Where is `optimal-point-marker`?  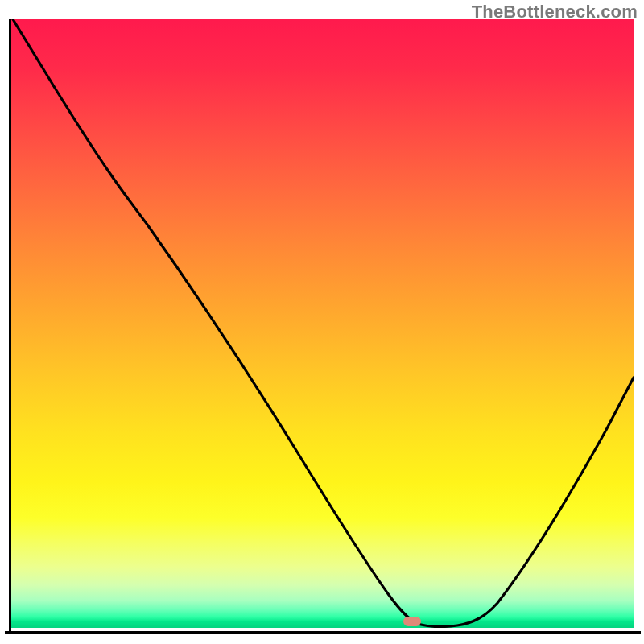
optimal-point-marker is located at coordinates (412, 621).